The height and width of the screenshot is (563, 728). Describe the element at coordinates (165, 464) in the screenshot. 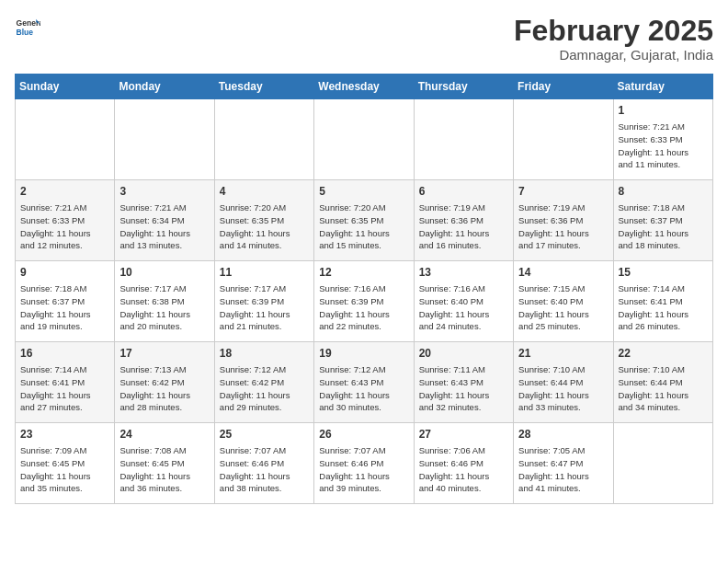

I see `calendar-cell: 24Sunrise: 7:08 AM Sunset: 6:45 PM Dayli…` at that location.